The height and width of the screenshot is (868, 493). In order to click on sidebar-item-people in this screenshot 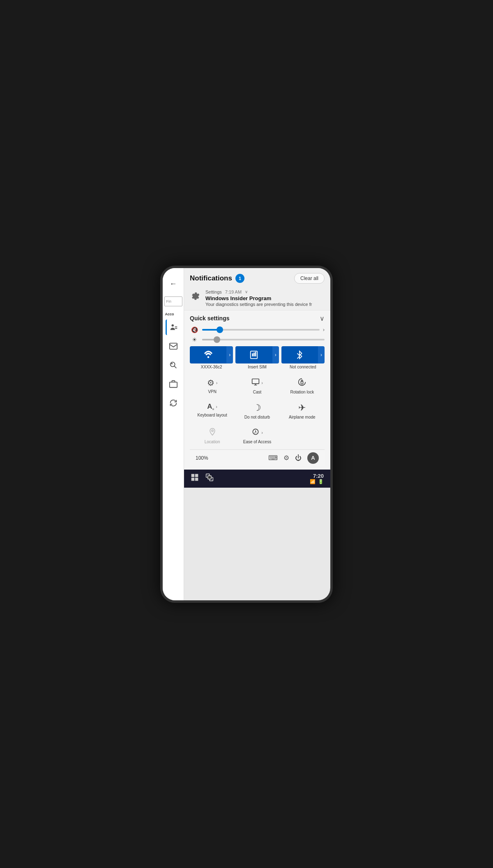, I will do `click(173, 327)`.